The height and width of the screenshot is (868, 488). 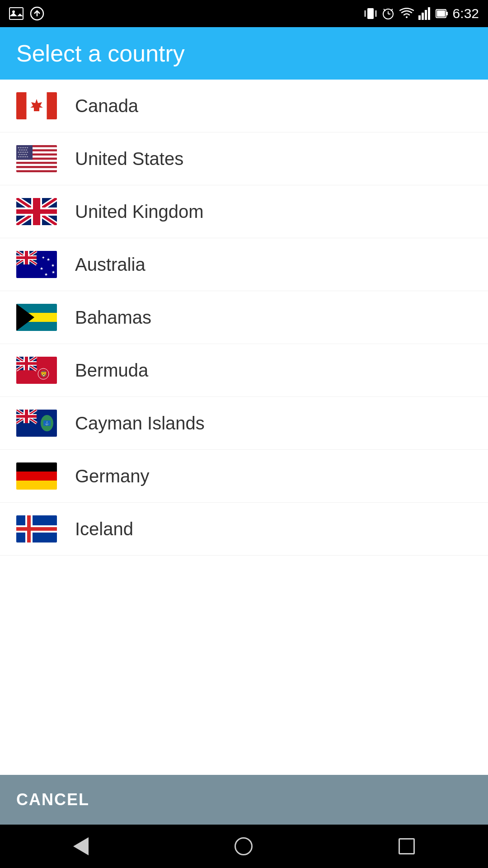 What do you see at coordinates (37, 476) in the screenshot?
I see `flag-germany` at bounding box center [37, 476].